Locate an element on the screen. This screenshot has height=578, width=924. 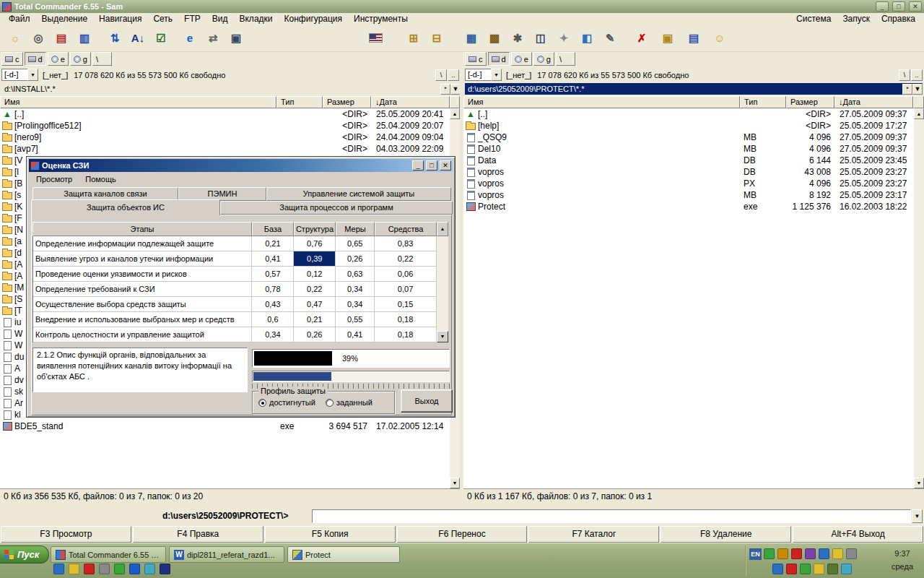
dialog-minimize-button: _ is located at coordinates (418, 165).